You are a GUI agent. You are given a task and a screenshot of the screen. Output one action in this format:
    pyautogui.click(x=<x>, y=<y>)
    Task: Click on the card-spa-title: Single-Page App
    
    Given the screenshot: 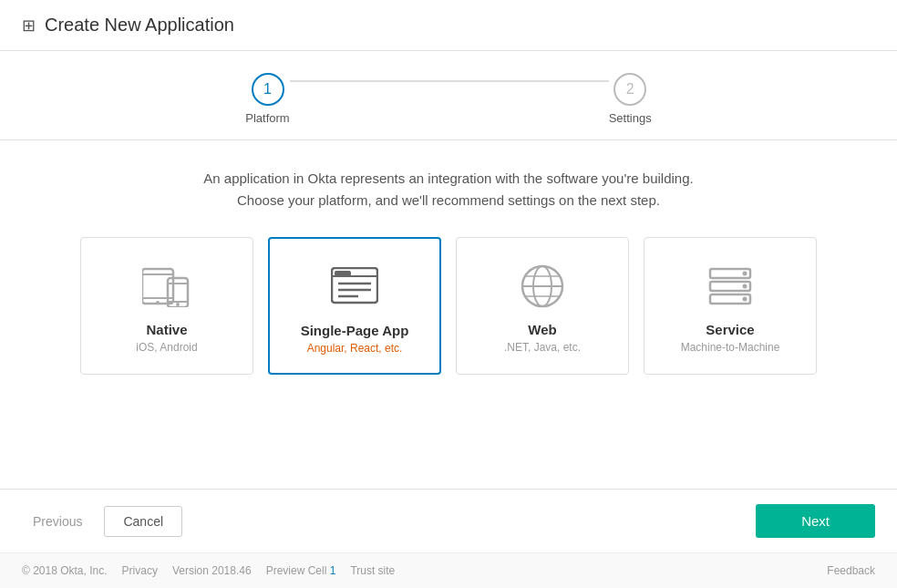 What is the action you would take?
    pyautogui.click(x=356, y=330)
    